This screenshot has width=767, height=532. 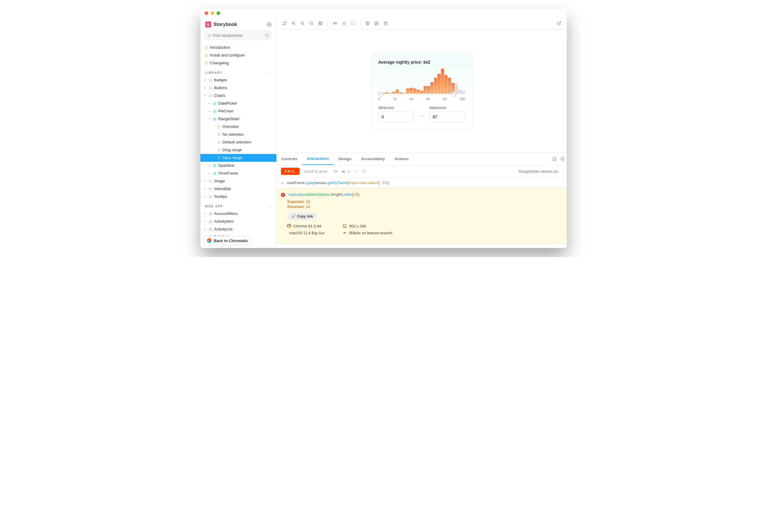 I want to click on sidebar-item: ▸DatePicker, so click(x=239, y=103).